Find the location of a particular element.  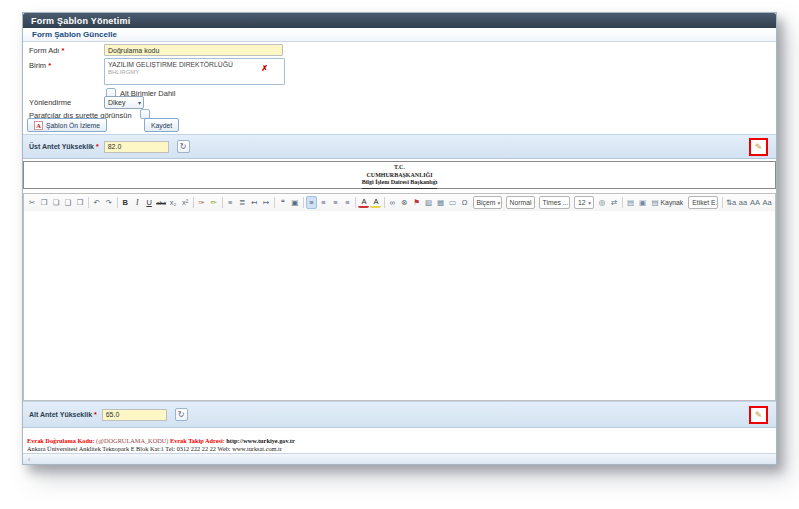

anchor-icon: ⚑ is located at coordinates (416, 202).